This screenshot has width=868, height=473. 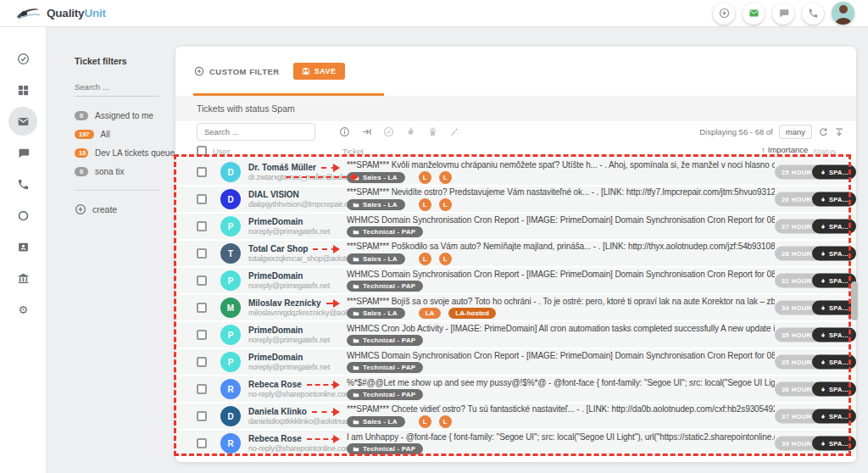 What do you see at coordinates (23, 121) in the screenshot?
I see `sidebar-item-tickets` at bounding box center [23, 121].